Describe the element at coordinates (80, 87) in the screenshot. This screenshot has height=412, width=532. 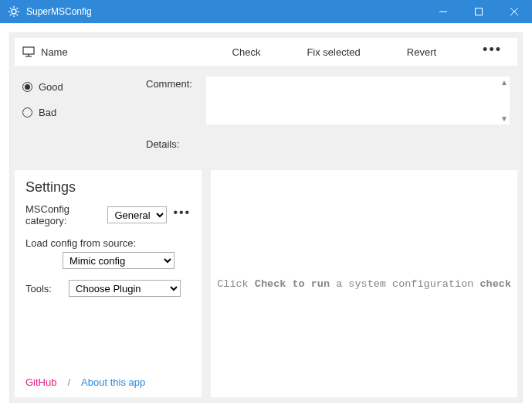
I see `radio-good: Good` at that location.